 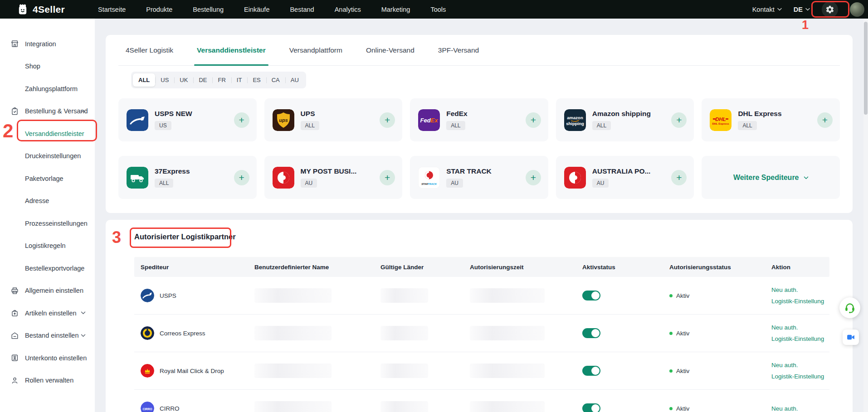 What do you see at coordinates (621, 171) in the screenshot?
I see `carrier-name: AUSTRALIA PO...` at bounding box center [621, 171].